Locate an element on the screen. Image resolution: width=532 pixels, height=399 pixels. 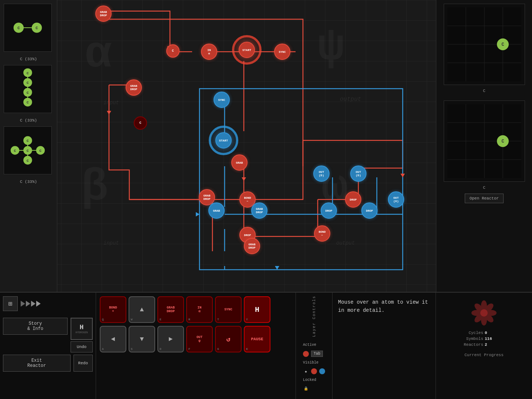
drop-node-3: DROP is located at coordinates (369, 211).